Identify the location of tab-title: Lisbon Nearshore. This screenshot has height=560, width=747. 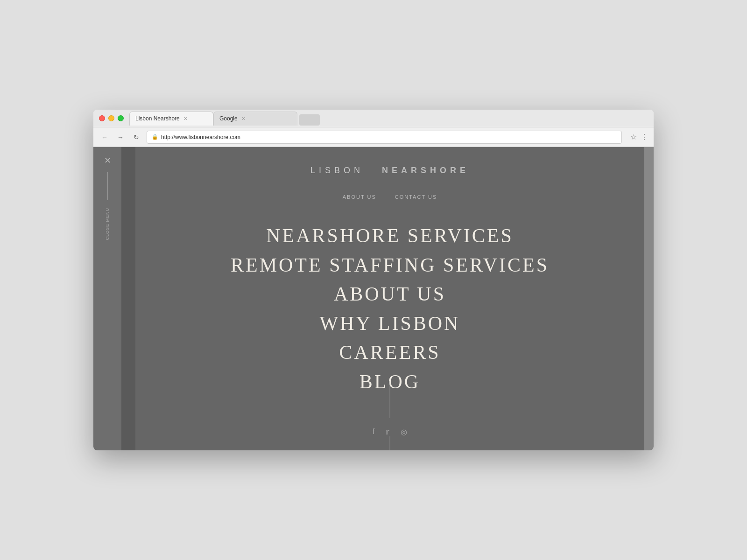
(158, 119).